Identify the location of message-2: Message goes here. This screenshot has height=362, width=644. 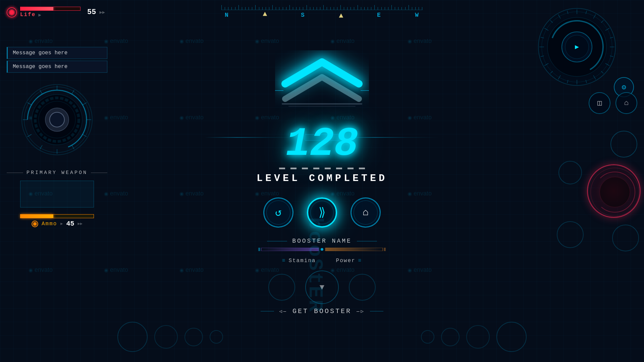
(57, 67).